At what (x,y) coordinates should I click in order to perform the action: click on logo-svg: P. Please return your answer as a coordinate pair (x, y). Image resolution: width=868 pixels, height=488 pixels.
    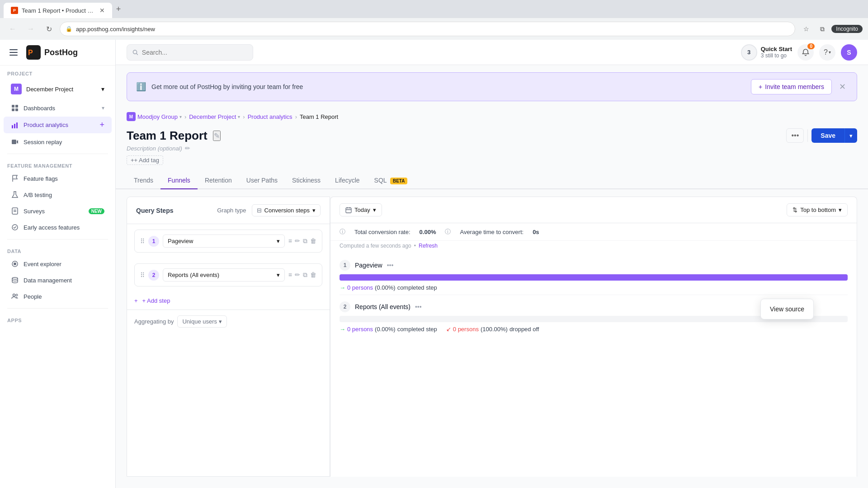
    Looking at the image, I should click on (33, 52).